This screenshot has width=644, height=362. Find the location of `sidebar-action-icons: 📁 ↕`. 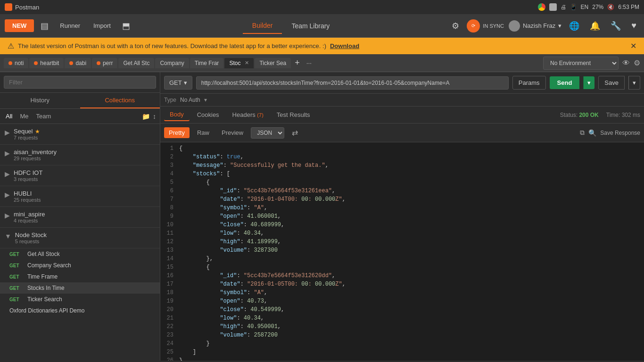

sidebar-action-icons: 📁 ↕ is located at coordinates (149, 116).